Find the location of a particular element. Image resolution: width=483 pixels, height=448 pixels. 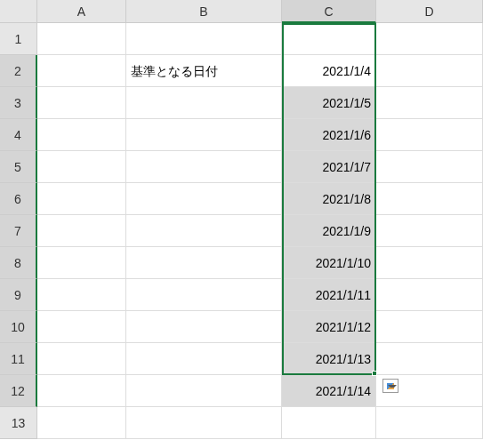

cell-d6 is located at coordinates (430, 199).